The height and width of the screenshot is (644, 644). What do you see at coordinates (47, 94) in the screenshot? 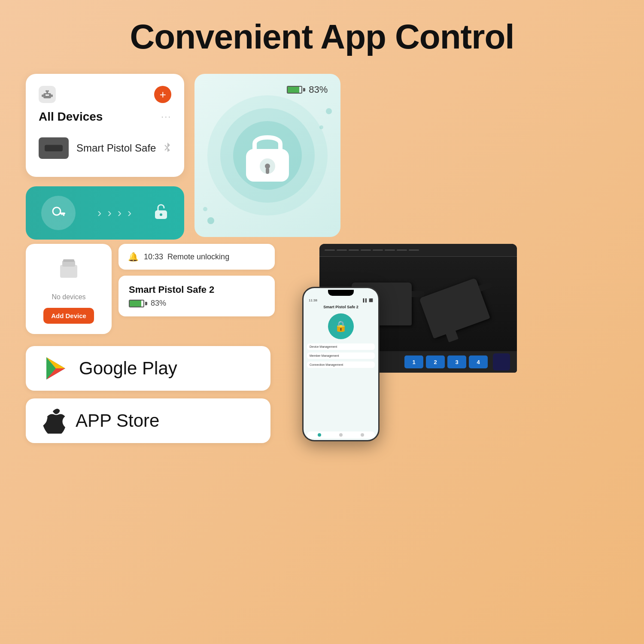
I see `robot-icon` at bounding box center [47, 94].